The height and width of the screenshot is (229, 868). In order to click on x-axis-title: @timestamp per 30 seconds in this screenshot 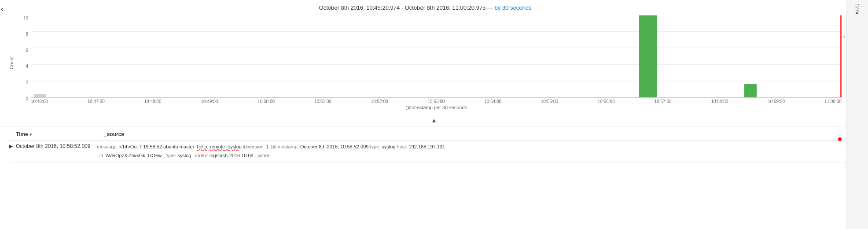, I will do `click(436, 107)`.